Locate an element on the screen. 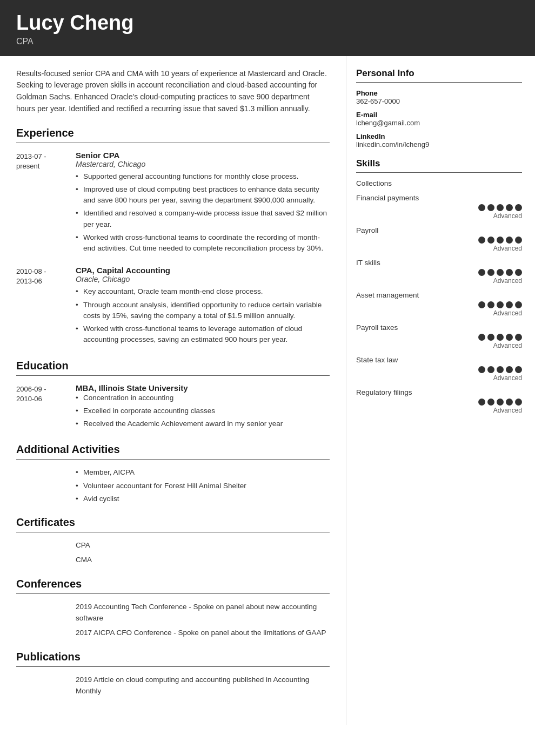 Image resolution: width=535 pixels, height=756 pixels. certificate-item: CMA is located at coordinates (203, 561).